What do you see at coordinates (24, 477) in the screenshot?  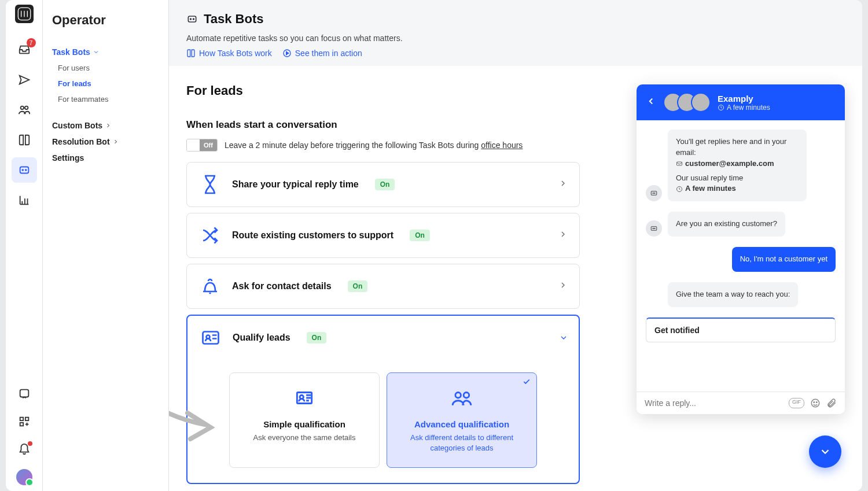 I see `user-avatar` at bounding box center [24, 477].